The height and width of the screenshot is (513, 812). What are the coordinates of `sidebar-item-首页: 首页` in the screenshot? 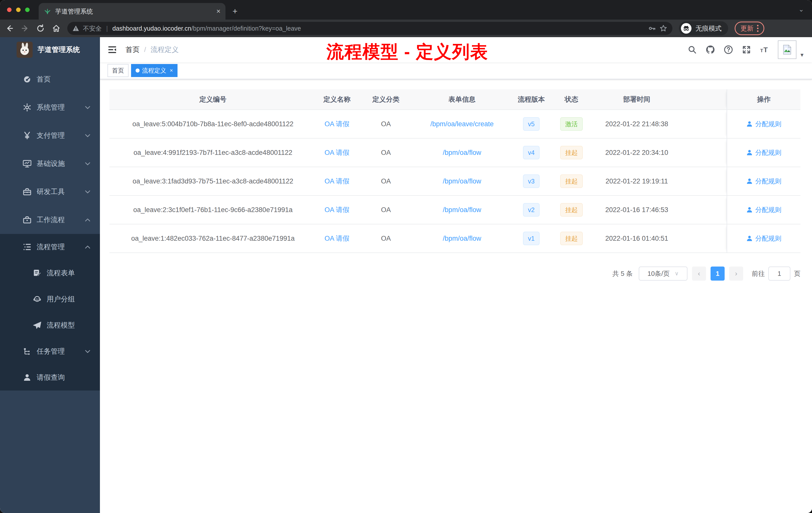 It's located at (50, 80).